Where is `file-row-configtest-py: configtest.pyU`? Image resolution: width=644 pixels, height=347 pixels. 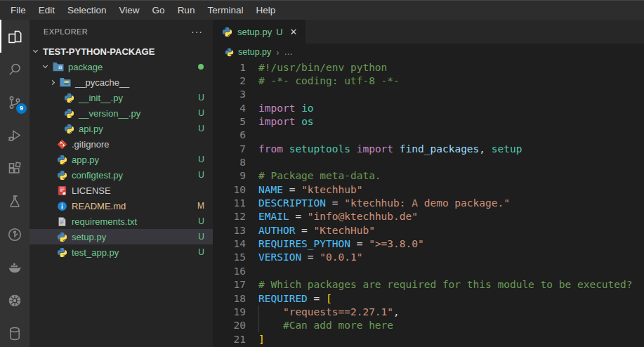 file-row-configtest-py: configtest.pyU is located at coordinates (121, 175).